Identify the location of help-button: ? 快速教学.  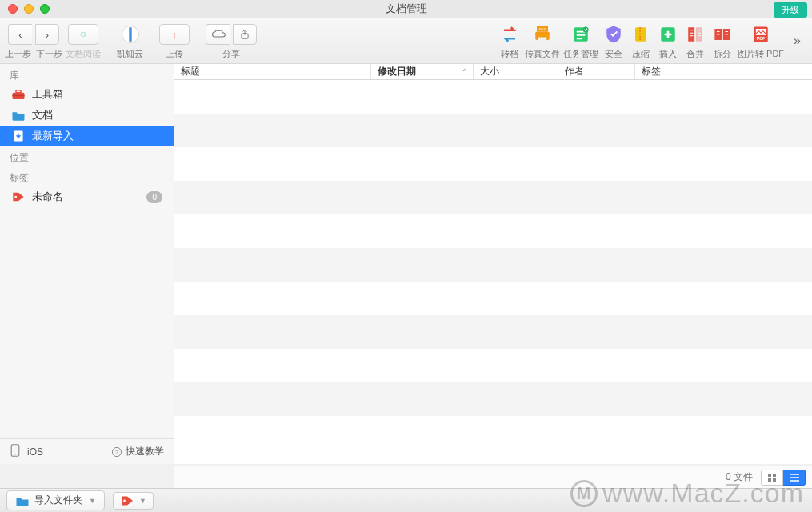
(138, 451).